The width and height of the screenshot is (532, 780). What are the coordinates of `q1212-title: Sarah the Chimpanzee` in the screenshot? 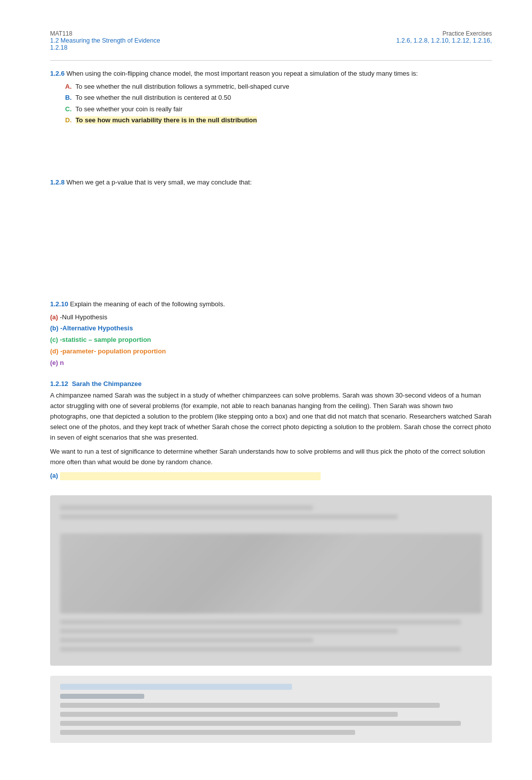 It's located at (106, 384).